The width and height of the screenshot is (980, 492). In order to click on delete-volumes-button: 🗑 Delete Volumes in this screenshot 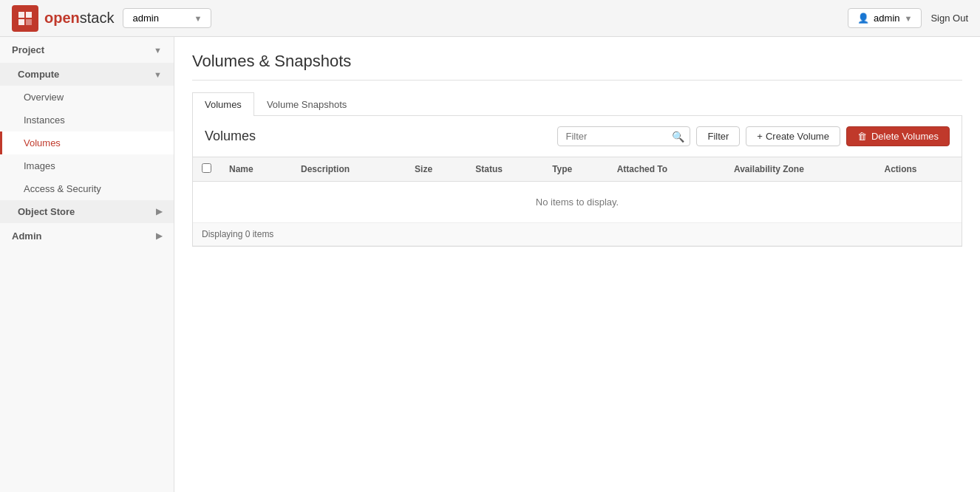, I will do `click(898, 136)`.